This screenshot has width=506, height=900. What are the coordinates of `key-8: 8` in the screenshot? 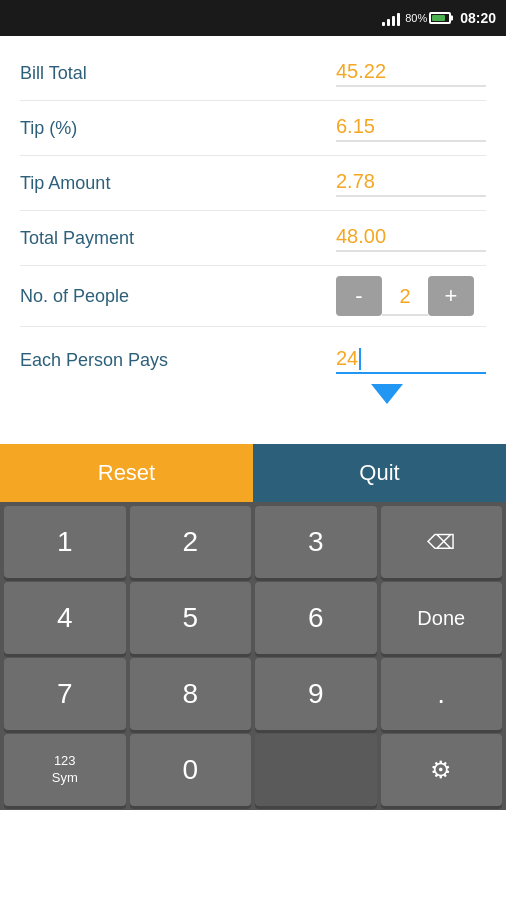 It's located at (191, 694).